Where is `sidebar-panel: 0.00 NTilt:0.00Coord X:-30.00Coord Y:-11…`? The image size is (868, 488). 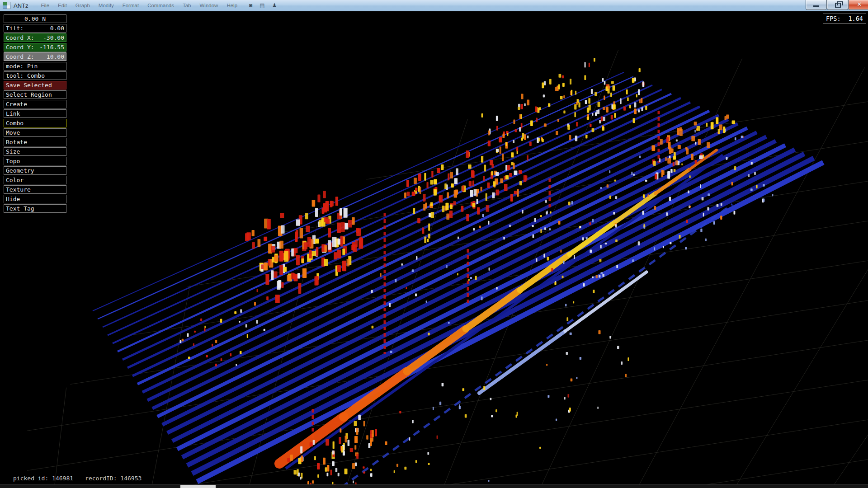 sidebar-panel: 0.00 NTilt:0.00Coord X:-30.00Coord Y:-11… is located at coordinates (35, 114).